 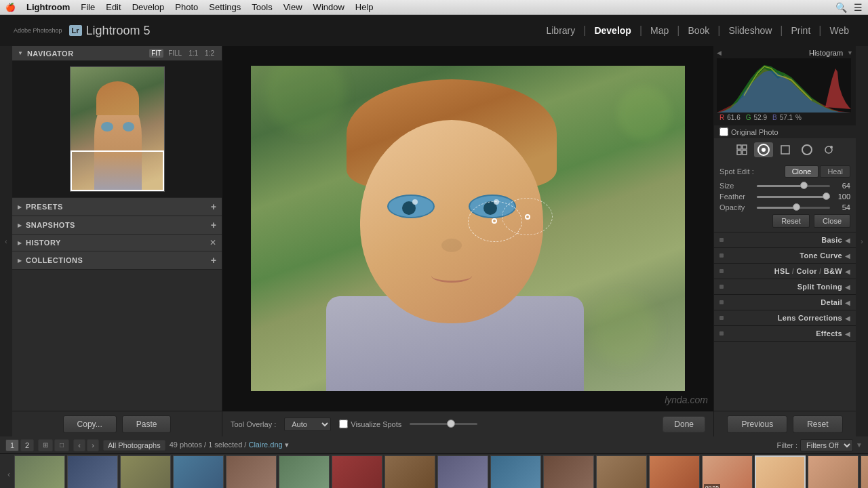 What do you see at coordinates (832, 221) in the screenshot?
I see `spot-close-btn: Close` at bounding box center [832, 221].